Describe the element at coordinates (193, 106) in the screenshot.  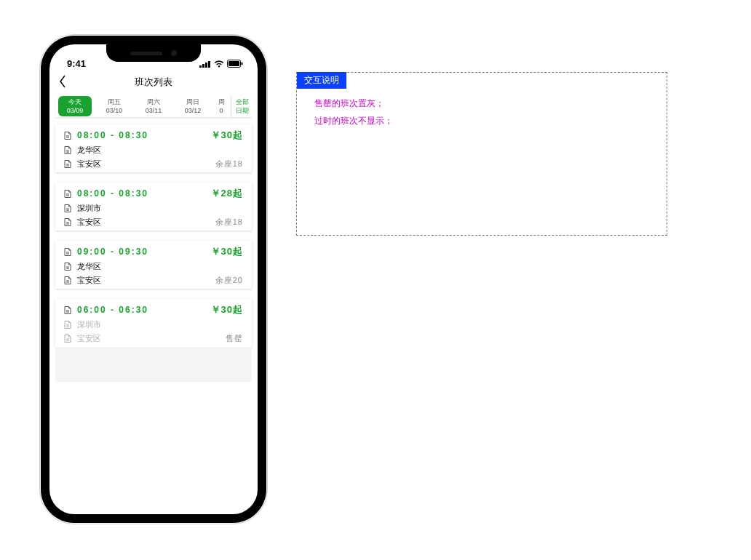
I see `date-chip: 周日 03/12` at that location.